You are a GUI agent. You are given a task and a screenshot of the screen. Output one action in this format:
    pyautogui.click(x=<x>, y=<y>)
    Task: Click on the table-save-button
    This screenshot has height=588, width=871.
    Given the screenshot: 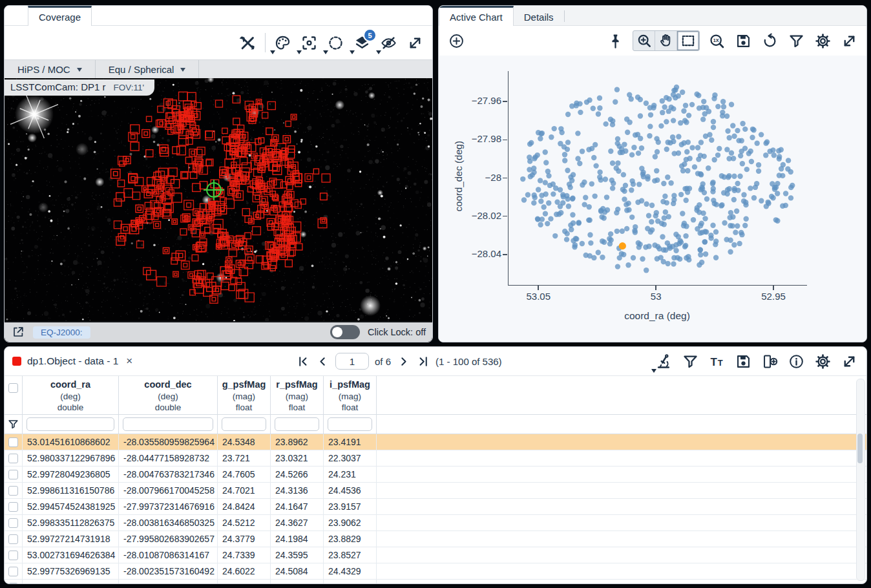 What is the action you would take?
    pyautogui.click(x=743, y=361)
    